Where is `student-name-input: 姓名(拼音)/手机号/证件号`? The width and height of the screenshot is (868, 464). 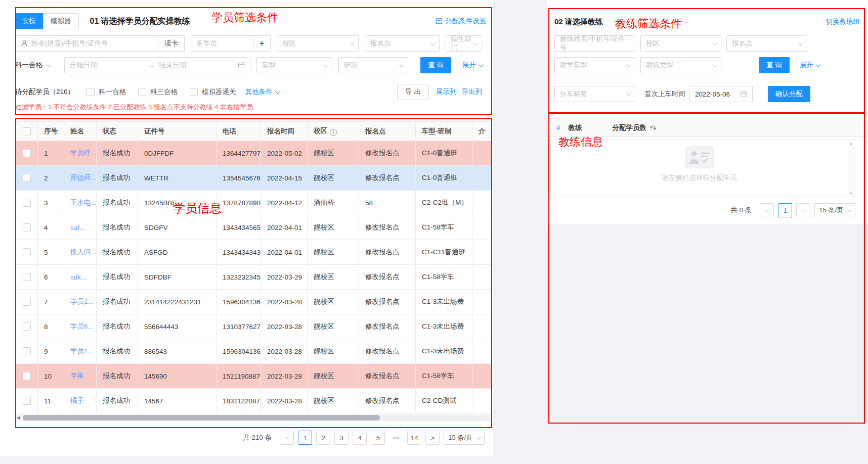 student-name-input: 姓名(拼音)/手机号/证件号 is located at coordinates (87, 43).